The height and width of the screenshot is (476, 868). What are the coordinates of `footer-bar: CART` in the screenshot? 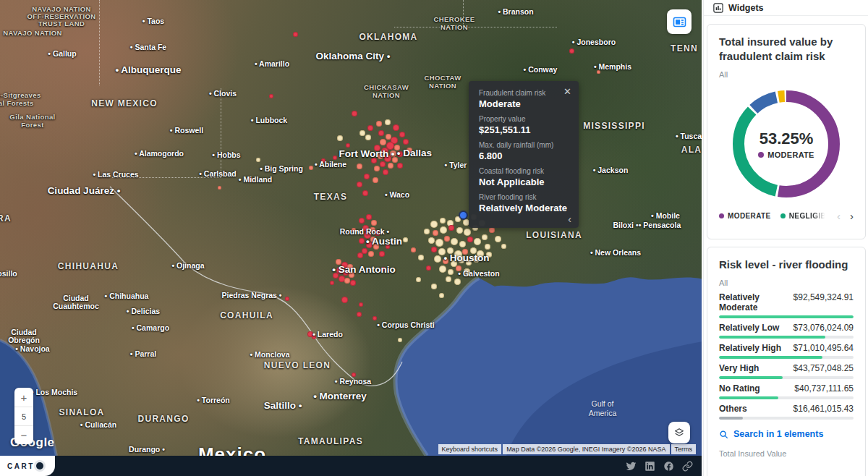 It's located at (351, 466).